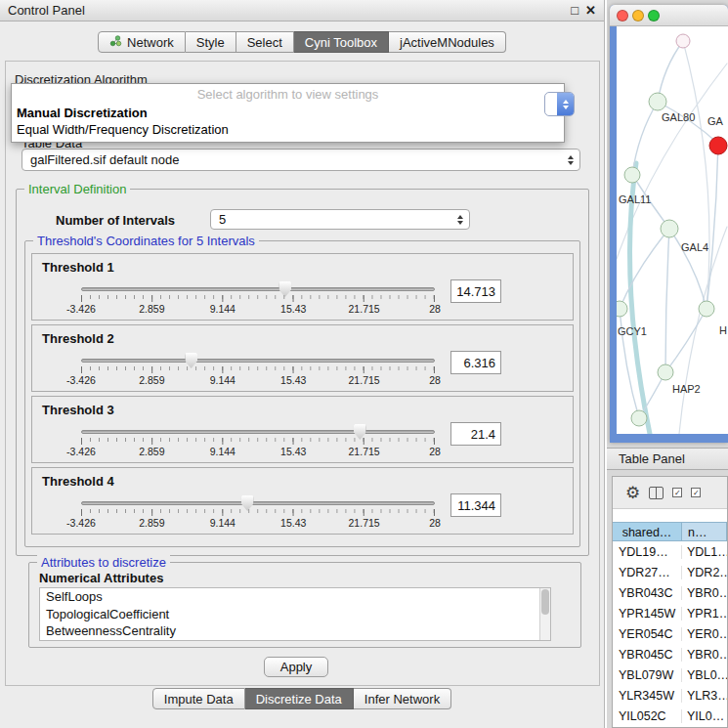  What do you see at coordinates (340, 219) in the screenshot?
I see `number-of-intervals-select: 5` at bounding box center [340, 219].